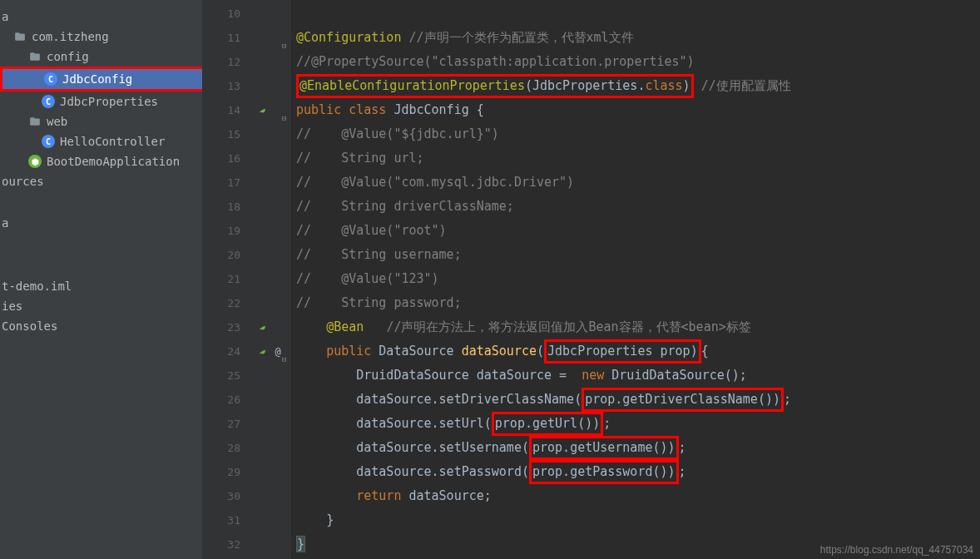 The width and height of the screenshot is (980, 559). I want to click on tree-item- Consoles: Consoles, so click(101, 326).